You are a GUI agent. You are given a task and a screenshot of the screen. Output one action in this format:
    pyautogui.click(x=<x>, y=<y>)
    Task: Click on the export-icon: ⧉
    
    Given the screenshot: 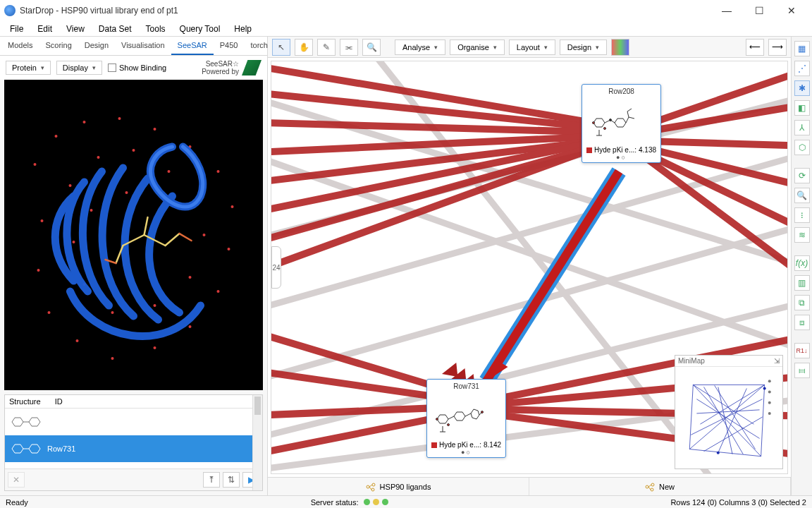 What is the action you would take?
    pyautogui.click(x=802, y=303)
    